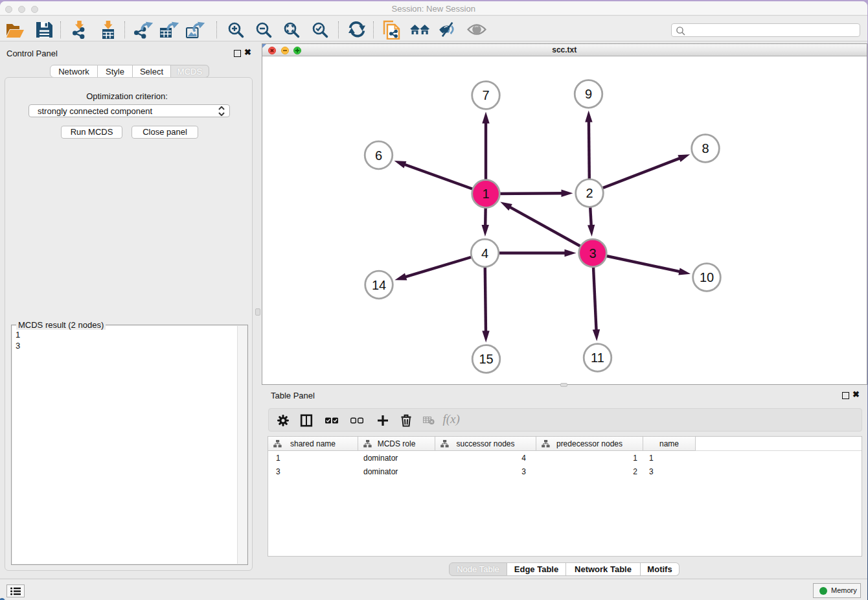 The height and width of the screenshot is (600, 868). Describe the element at coordinates (597, 358) in the screenshot. I see `svg-text: 11` at that location.